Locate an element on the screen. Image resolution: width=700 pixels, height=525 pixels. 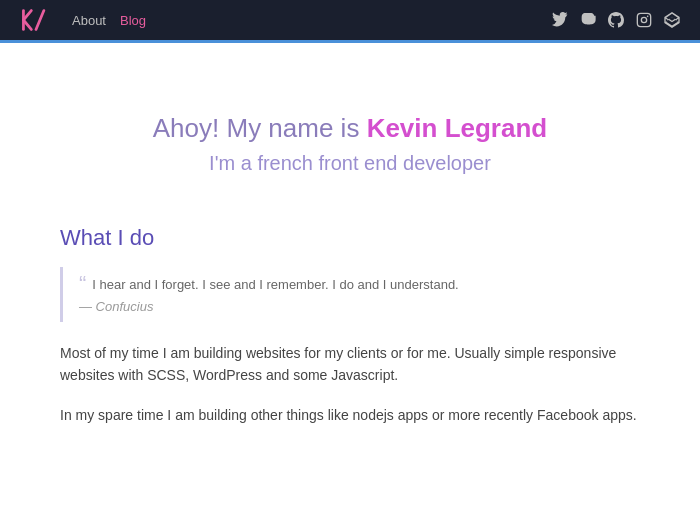
navbar: About Blog is located at coordinates (350, 20).